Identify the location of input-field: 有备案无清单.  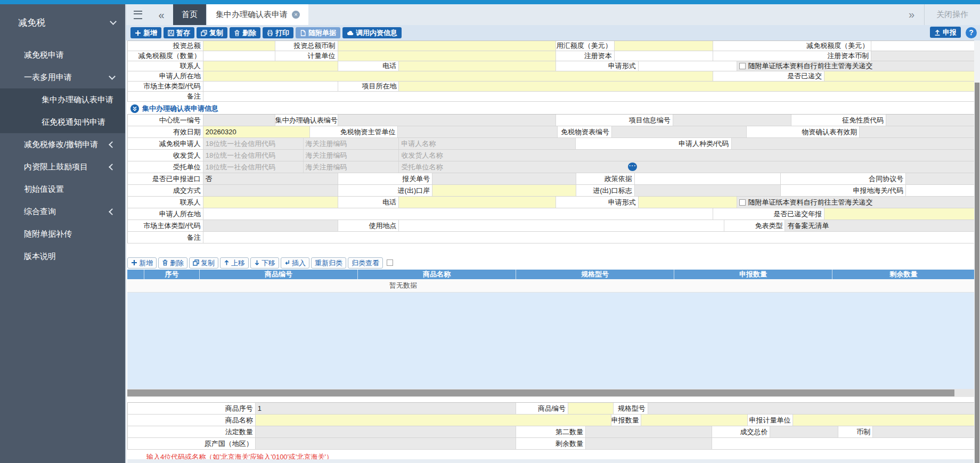
(880, 226).